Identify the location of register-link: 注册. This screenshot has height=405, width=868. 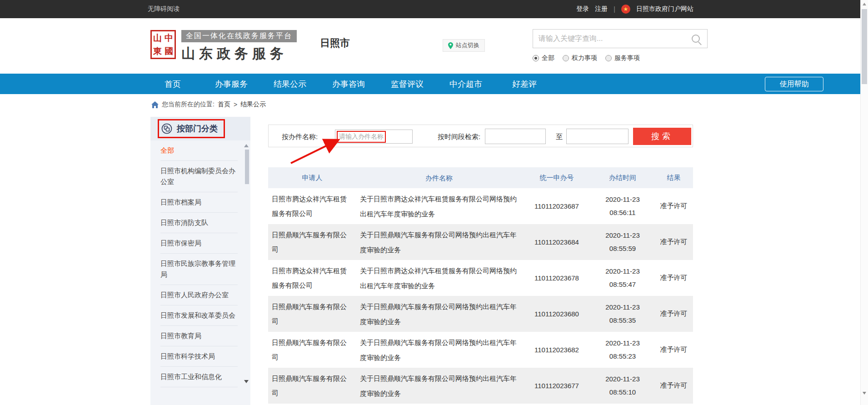
(601, 9).